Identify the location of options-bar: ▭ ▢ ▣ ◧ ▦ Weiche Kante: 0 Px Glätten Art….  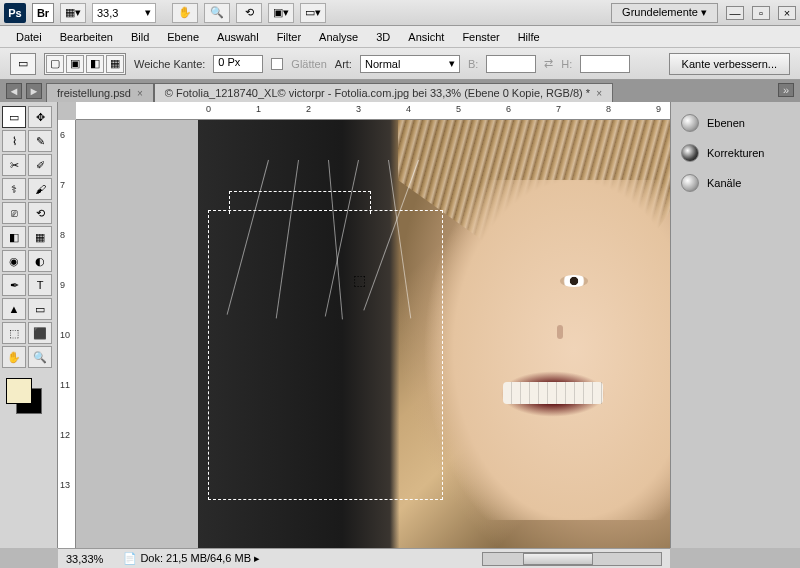
(400, 64).